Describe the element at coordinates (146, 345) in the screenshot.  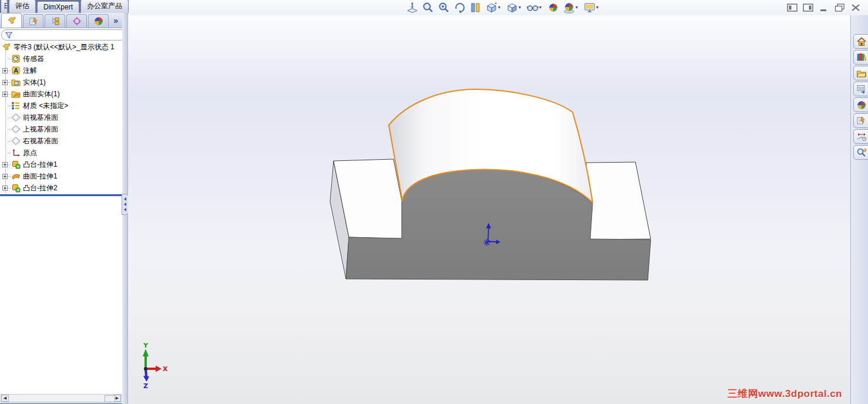
I see `triad-y-label: Y` at that location.